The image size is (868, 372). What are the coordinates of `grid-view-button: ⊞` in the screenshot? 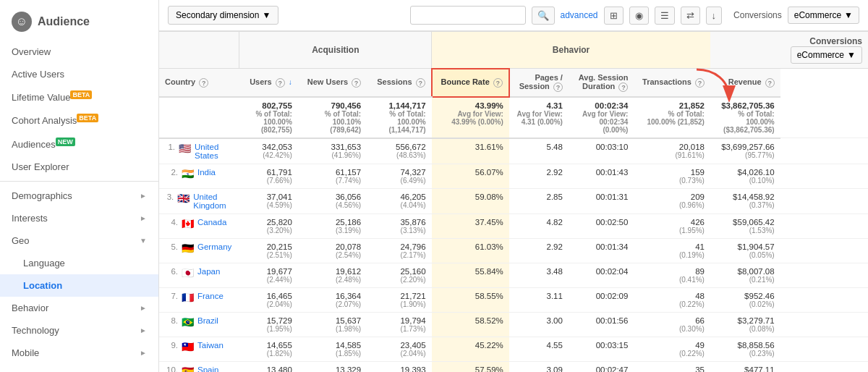 It's located at (613, 16).